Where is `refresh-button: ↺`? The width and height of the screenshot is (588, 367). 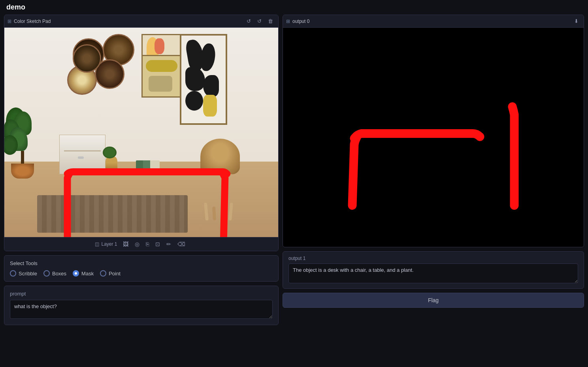
refresh-button: ↺ is located at coordinates (249, 21).